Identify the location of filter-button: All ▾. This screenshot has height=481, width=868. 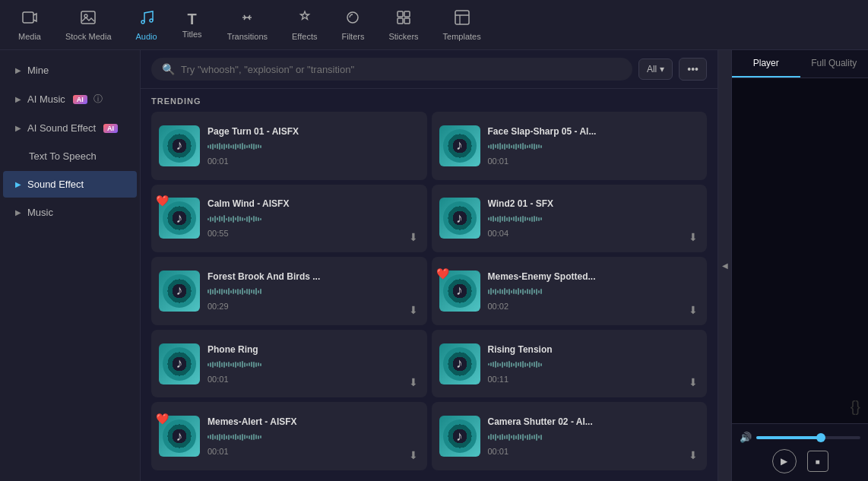
(655, 69).